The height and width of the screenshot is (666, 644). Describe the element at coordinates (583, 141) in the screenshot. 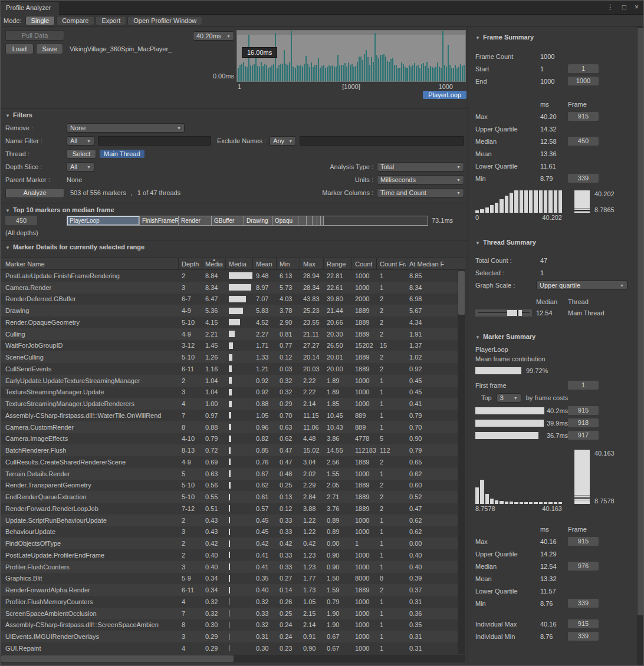

I see `frame-link-badge: 450` at that location.